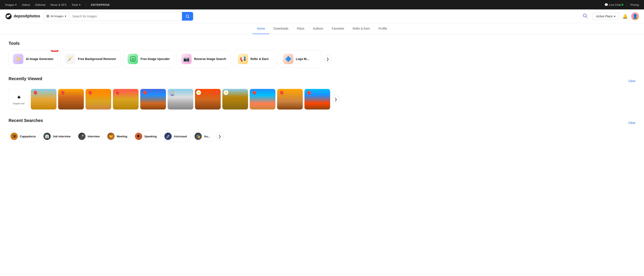 The image size is (644, 276). What do you see at coordinates (14, 136) in the screenshot?
I see `chip-avatar: 🏜` at bounding box center [14, 136].